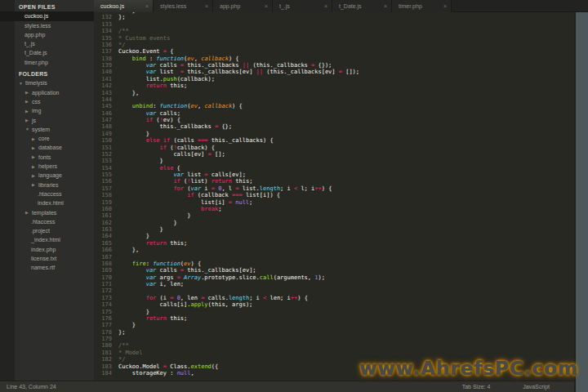 The width and height of the screenshot is (588, 392). I want to click on folder-item: ▶libraries, so click(47, 185).